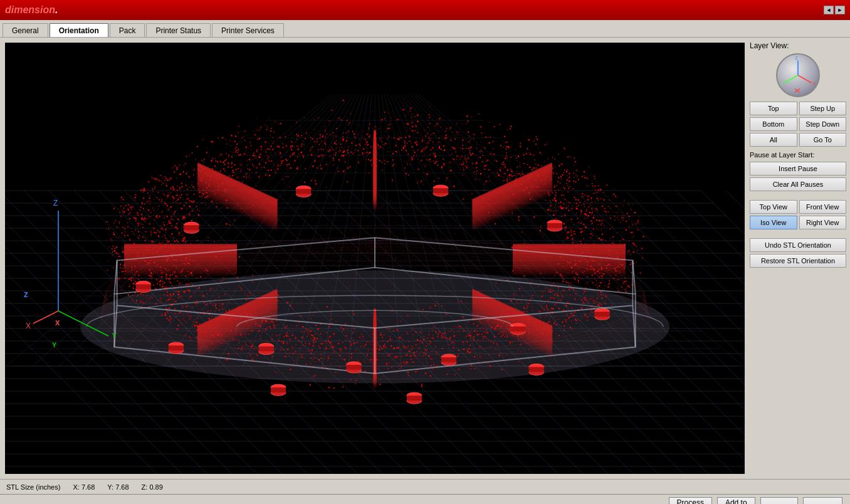  What do you see at coordinates (774, 140) in the screenshot?
I see `all-btn: All` at bounding box center [774, 140].